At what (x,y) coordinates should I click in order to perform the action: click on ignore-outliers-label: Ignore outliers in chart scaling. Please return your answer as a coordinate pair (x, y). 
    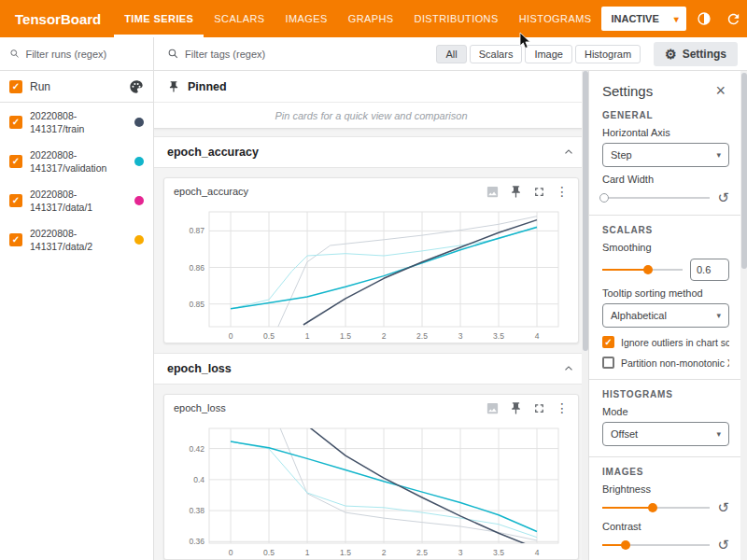
    Looking at the image, I should click on (675, 343).